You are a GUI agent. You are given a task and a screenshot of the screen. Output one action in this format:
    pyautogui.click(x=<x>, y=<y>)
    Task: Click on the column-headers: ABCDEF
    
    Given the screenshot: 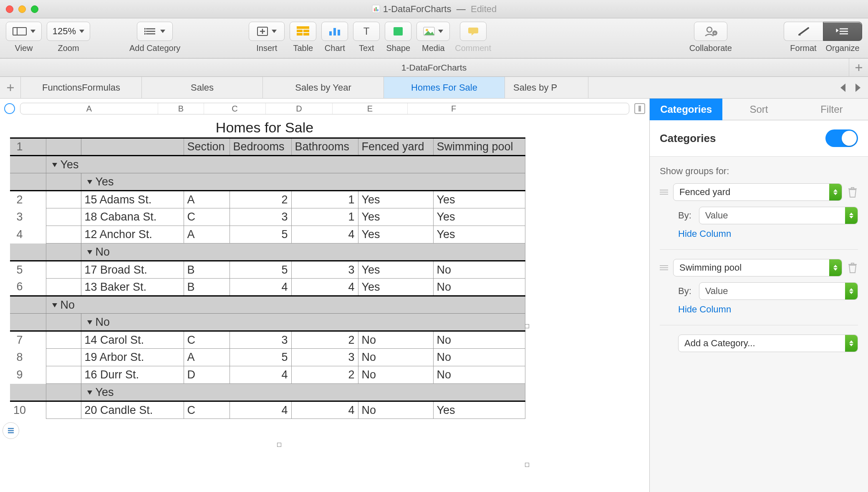 What is the action you would take?
    pyautogui.click(x=325, y=109)
    